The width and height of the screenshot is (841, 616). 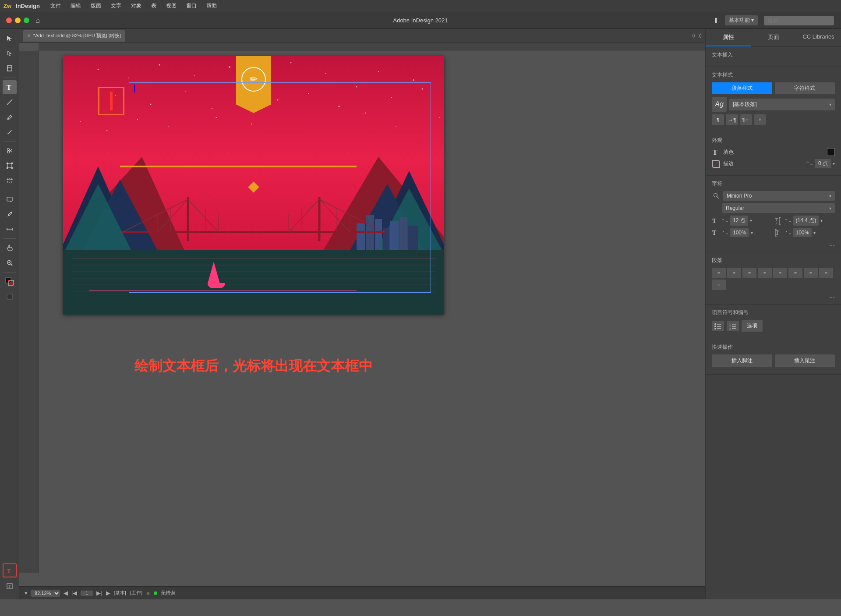 I want to click on pen-tool, so click(x=10, y=117).